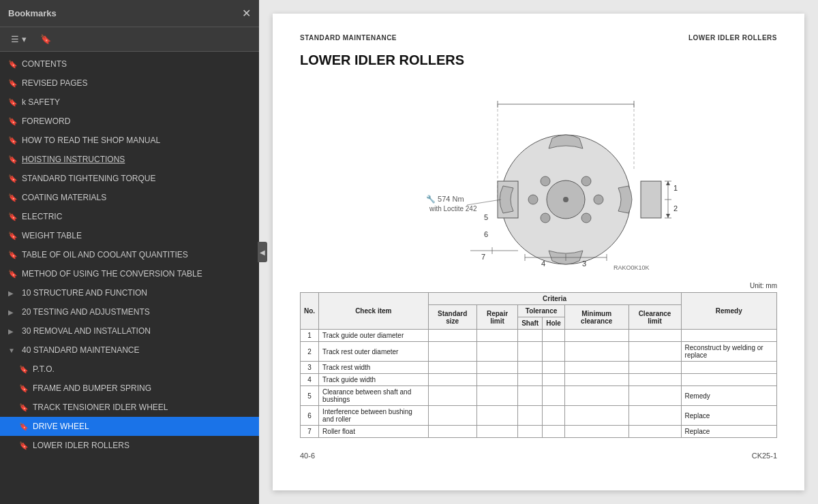 The image size is (818, 504). Describe the element at coordinates (486, 234) in the screenshot. I see `svg-text: 6` at that location.